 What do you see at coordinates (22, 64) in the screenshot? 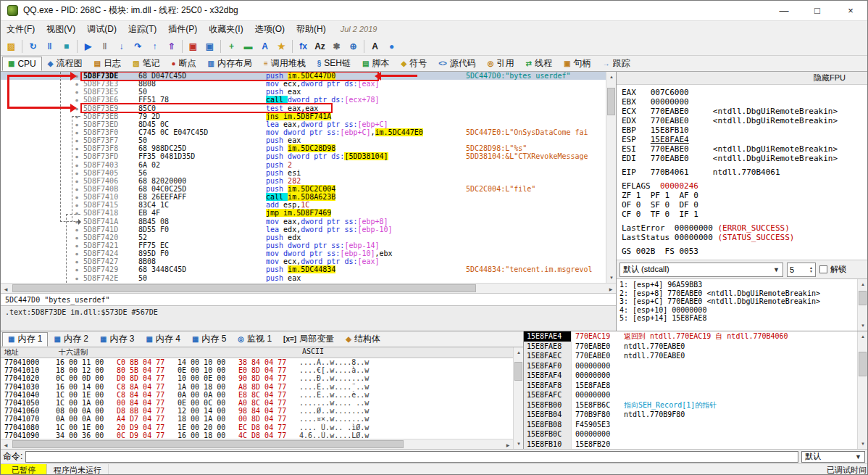
I see `tab-cpu: ▦CPU` at bounding box center [22, 64].